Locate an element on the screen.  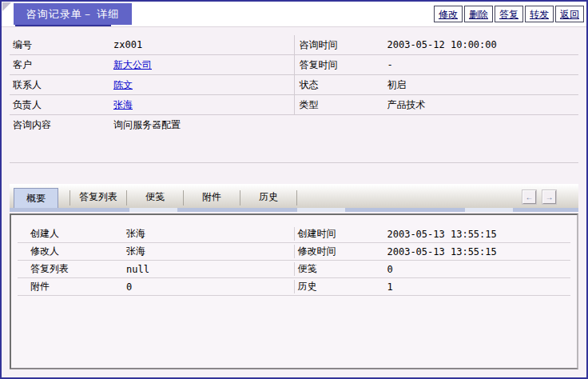
history-value: 1 is located at coordinates (390, 287).